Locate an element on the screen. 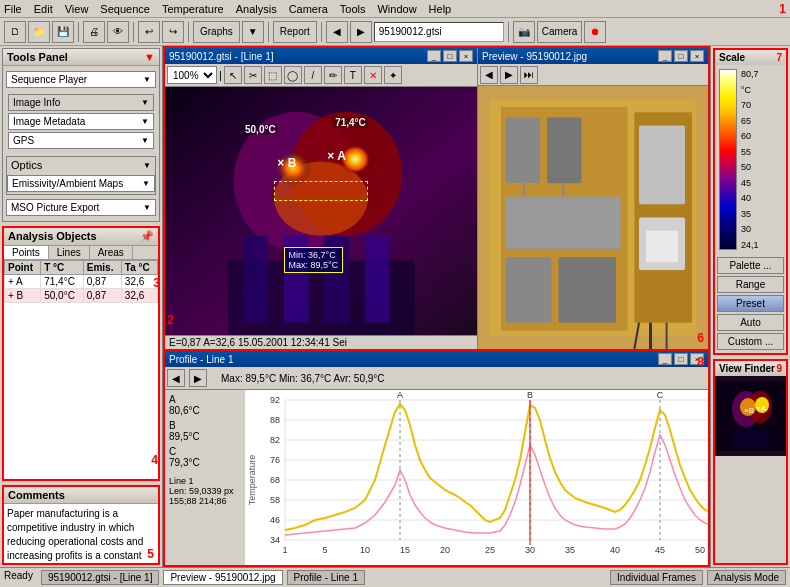  new-button: 🗋 is located at coordinates (15, 32).